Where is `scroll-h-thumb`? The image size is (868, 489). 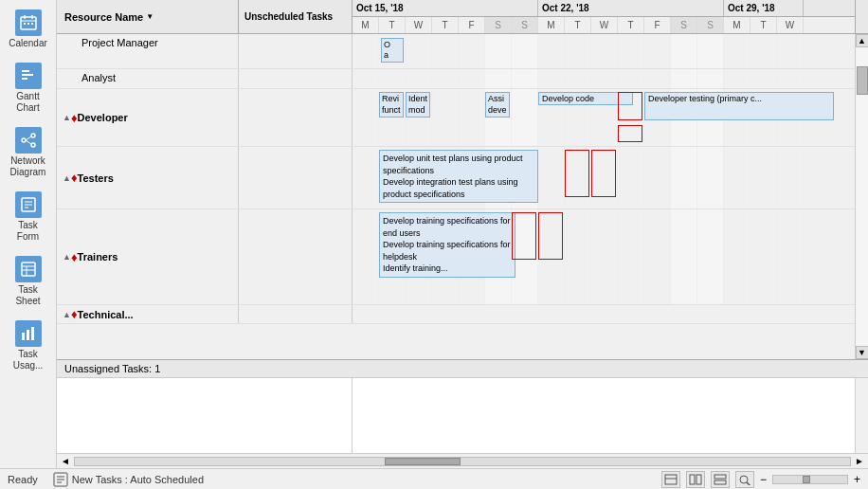
scroll-h-thumb is located at coordinates (423, 462).